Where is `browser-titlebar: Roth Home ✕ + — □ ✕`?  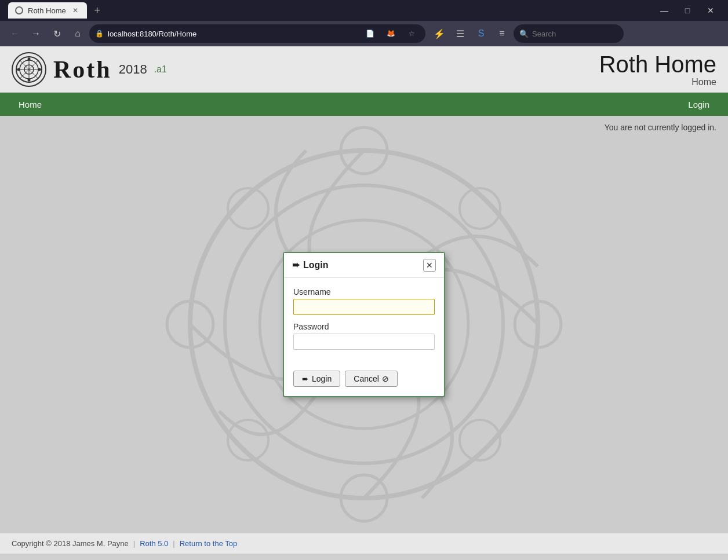 browser-titlebar: Roth Home ✕ + — □ ✕ is located at coordinates (364, 10).